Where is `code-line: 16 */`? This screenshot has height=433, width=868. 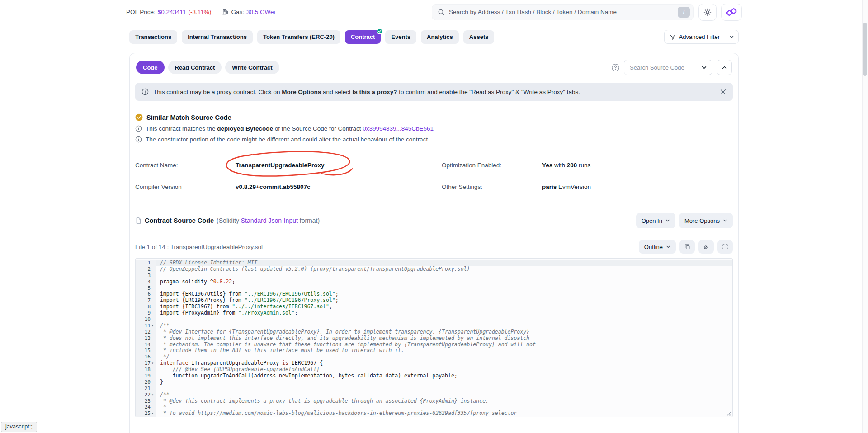 code-line: 16 */ is located at coordinates (434, 357).